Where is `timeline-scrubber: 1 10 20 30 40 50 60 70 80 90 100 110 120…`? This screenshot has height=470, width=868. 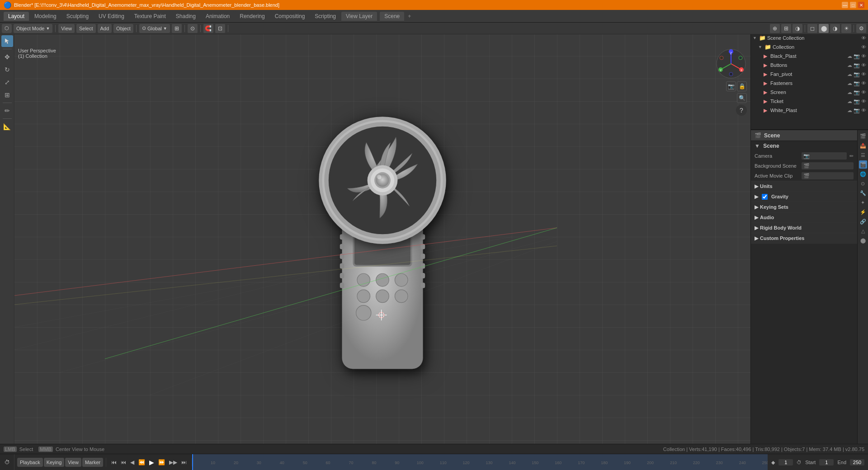 timeline-scrubber: 1 10 20 30 40 50 60 70 80 90 100 110 120… is located at coordinates (480, 462).